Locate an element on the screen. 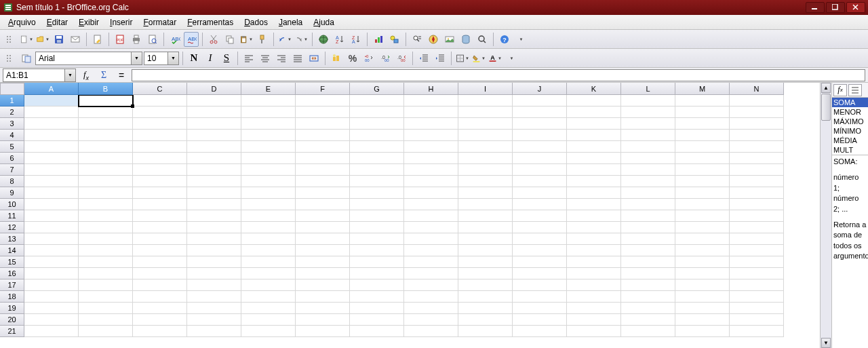  name-box-input is located at coordinates (34, 75).